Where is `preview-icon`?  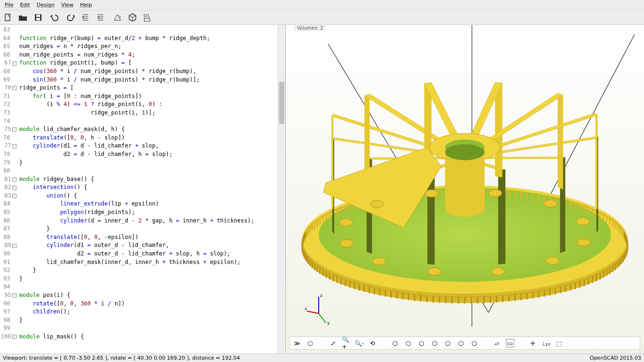
preview-icon is located at coordinates (117, 17).